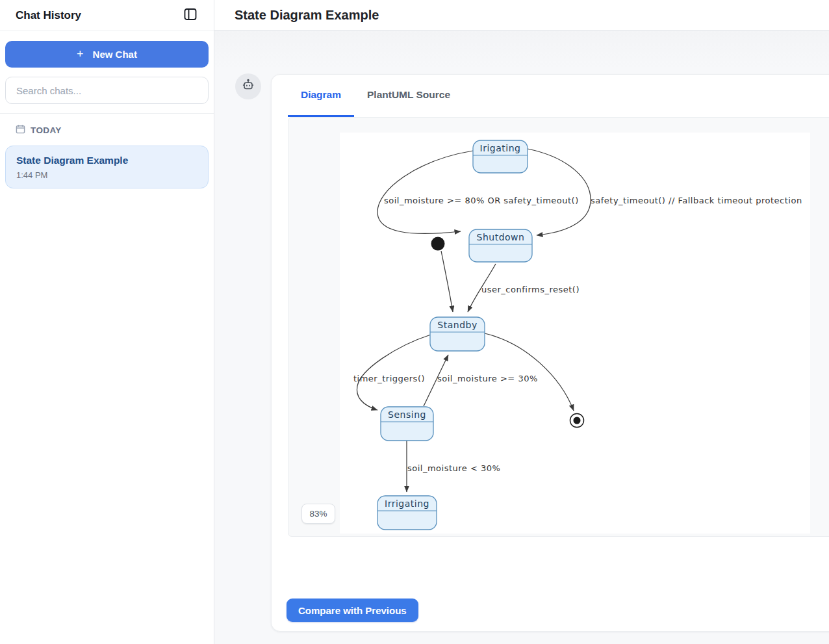  I want to click on transition-label: user_confirms_reset(), so click(530, 290).